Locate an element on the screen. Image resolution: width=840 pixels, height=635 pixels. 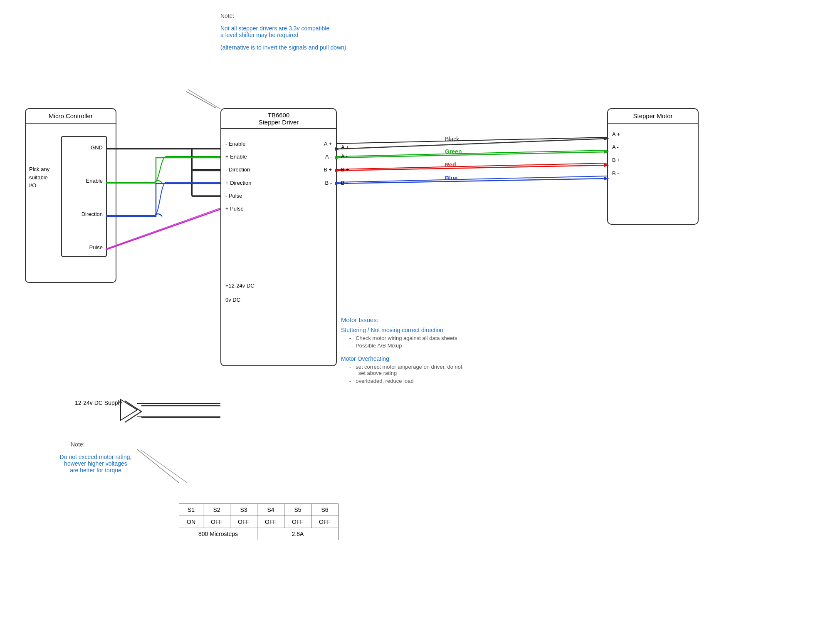
tb-pin-enable-neg: - Enable is located at coordinates (239, 144).